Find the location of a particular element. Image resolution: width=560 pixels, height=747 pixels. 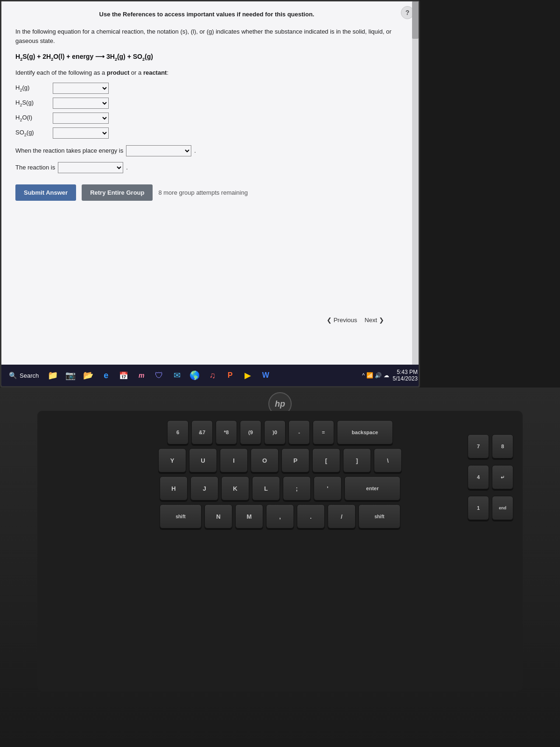

music-icon: ♫ is located at coordinates (212, 375).